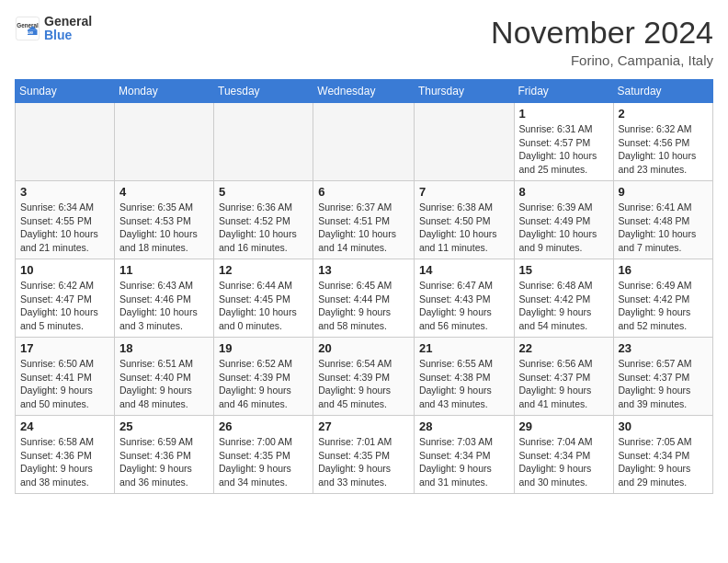 This screenshot has width=728, height=563. I want to click on day-number: 5, so click(263, 191).